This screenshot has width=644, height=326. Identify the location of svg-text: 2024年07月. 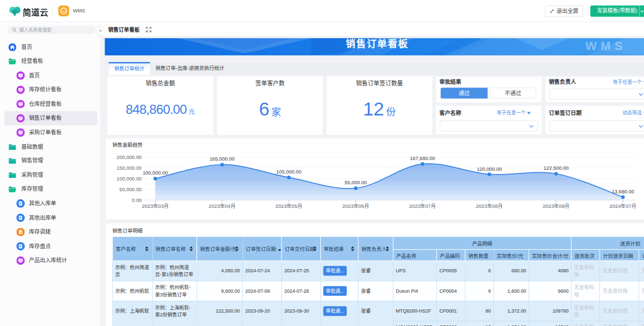
(623, 206).